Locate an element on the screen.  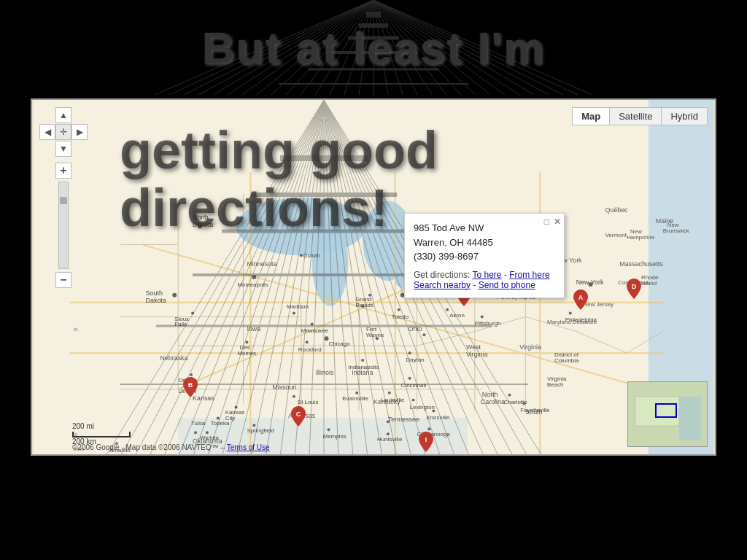
satellite-view-button: Satellite is located at coordinates (636, 117).